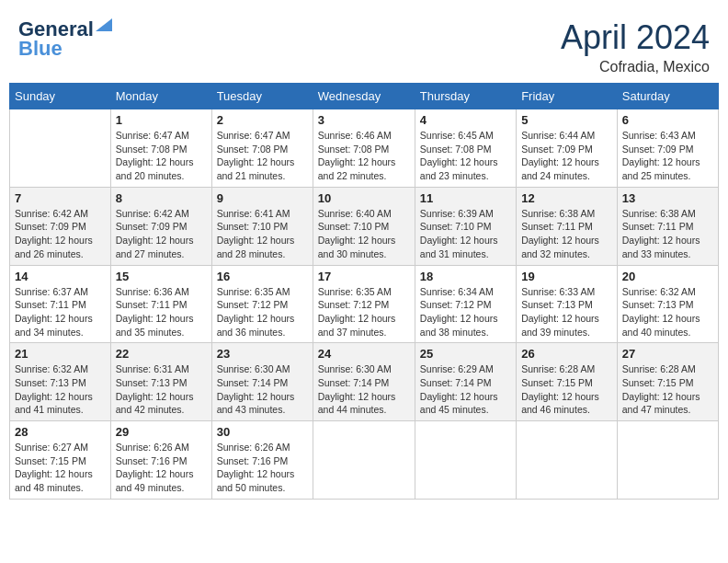  I want to click on day-number: 15, so click(162, 276).